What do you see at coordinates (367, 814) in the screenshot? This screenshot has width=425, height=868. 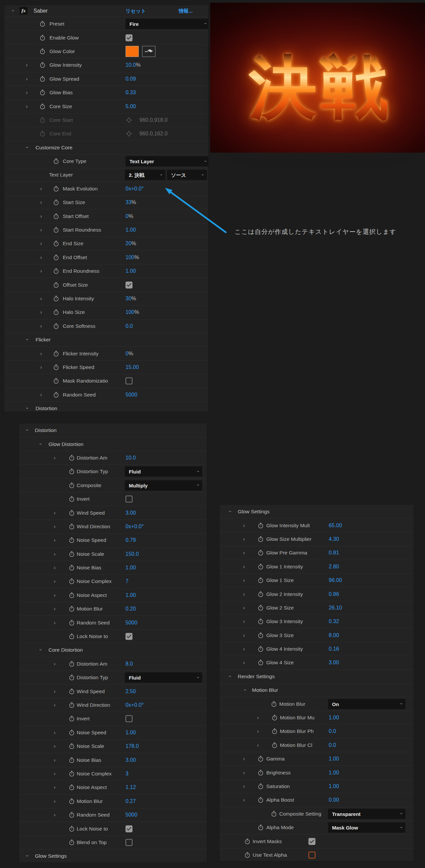 I see `composite-setting-dropdown: Transparent›` at bounding box center [367, 814].